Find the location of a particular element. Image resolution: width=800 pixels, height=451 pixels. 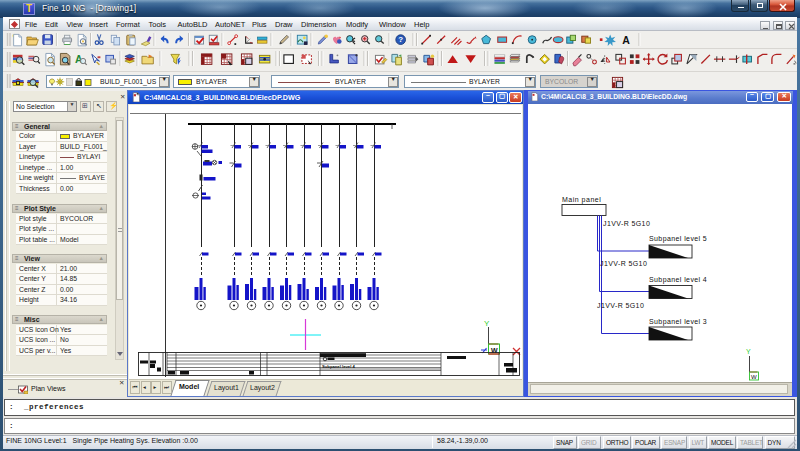

svg-text: Subpanel level 3 is located at coordinates (678, 322).